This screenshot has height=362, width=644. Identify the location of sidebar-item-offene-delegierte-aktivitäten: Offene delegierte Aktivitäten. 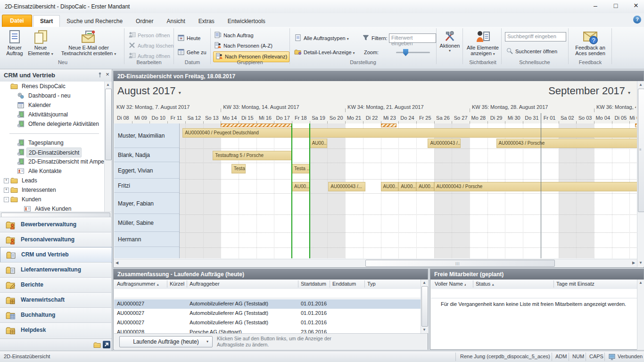
(52, 124).